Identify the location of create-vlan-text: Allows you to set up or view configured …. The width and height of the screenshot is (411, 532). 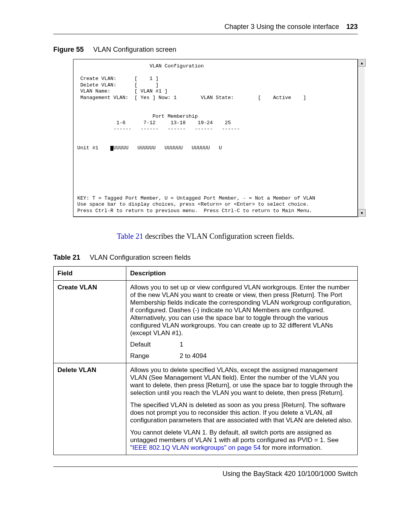
(242, 310).